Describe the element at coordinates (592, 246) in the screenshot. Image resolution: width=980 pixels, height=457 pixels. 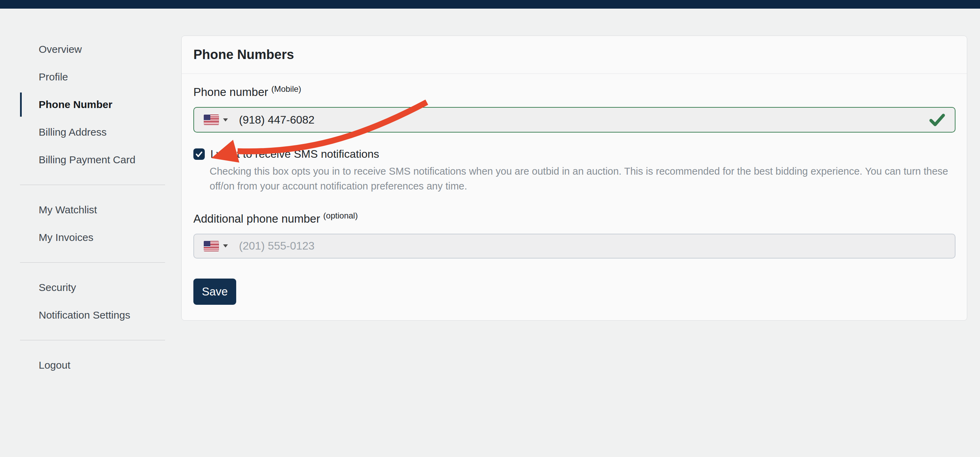
I see `additional-phone-input` at that location.